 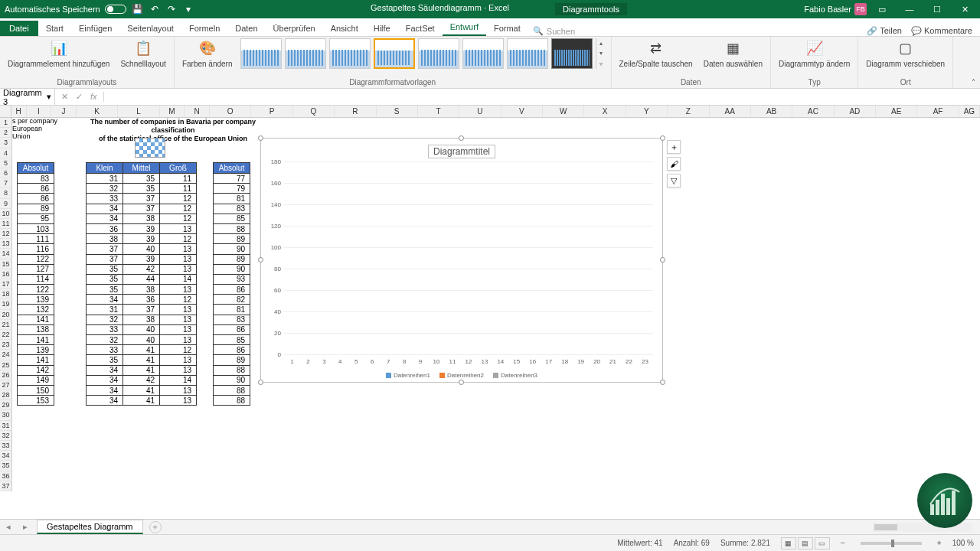 What do you see at coordinates (6, 265) in the screenshot?
I see `row-header: 15` at bounding box center [6, 265].